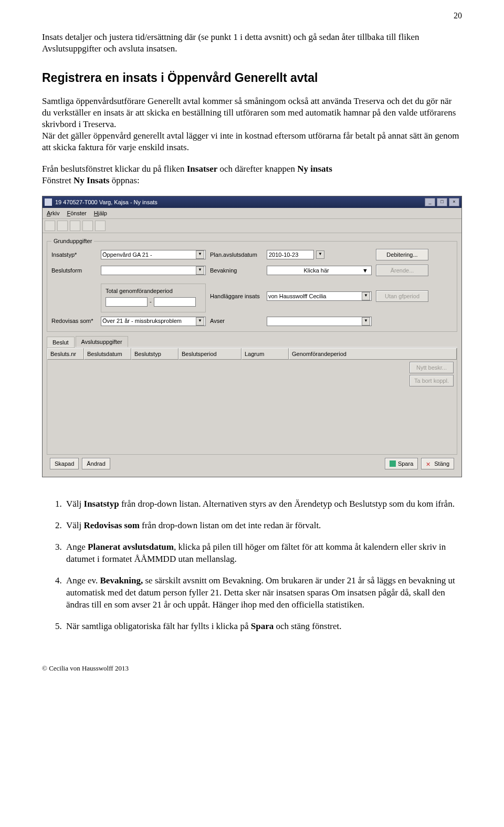  Describe the element at coordinates (153, 291) in the screenshot. I see `label-genomforande: Total genomförandeperiod` at that location.